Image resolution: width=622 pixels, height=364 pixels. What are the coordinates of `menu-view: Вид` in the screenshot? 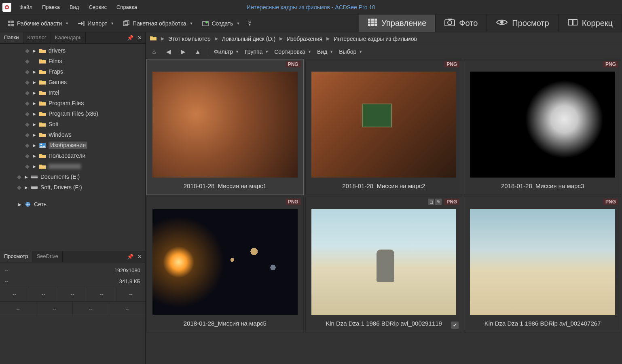 It's located at (74, 7).